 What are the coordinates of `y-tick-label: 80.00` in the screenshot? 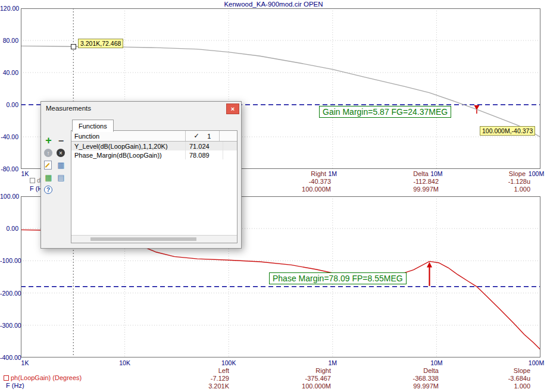 It's located at (10, 40).